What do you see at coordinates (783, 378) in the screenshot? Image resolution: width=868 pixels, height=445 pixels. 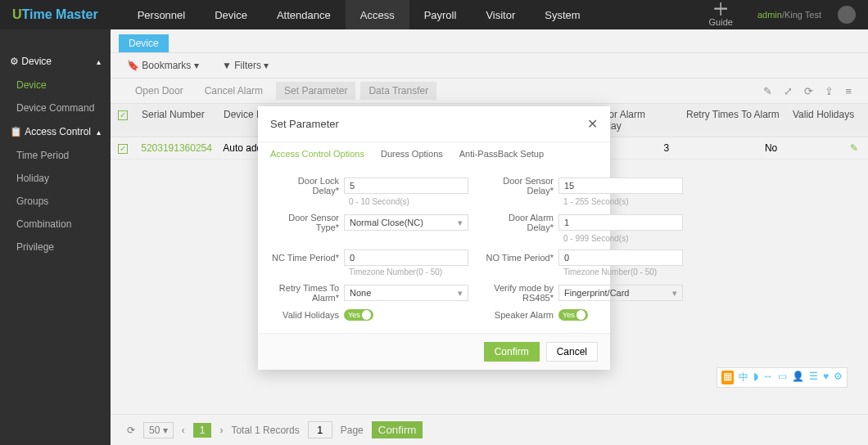 I see `tool-icon-5: ▭` at bounding box center [783, 378].